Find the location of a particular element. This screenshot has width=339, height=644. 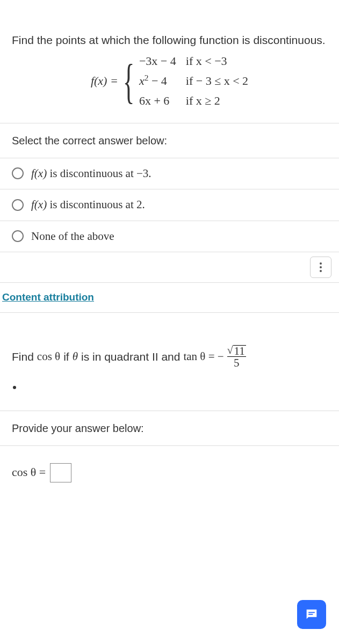

more-row is located at coordinates (170, 267).